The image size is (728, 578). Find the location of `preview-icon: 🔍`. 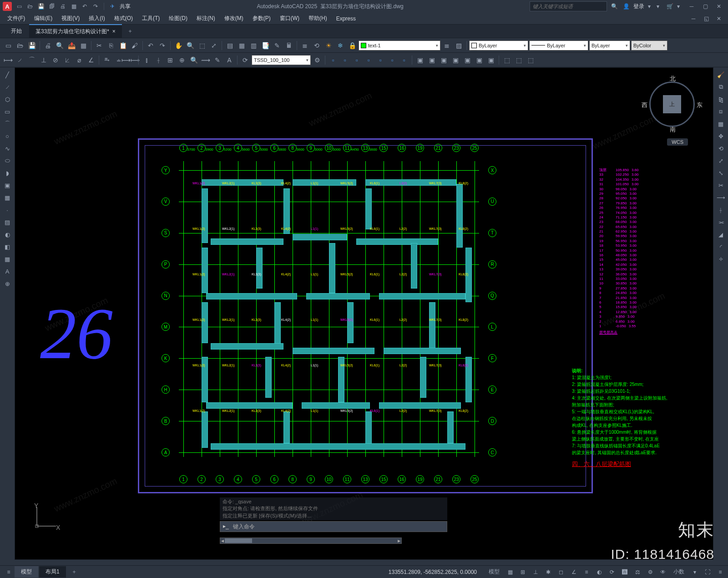

preview-icon: 🔍 is located at coordinates (60, 46).